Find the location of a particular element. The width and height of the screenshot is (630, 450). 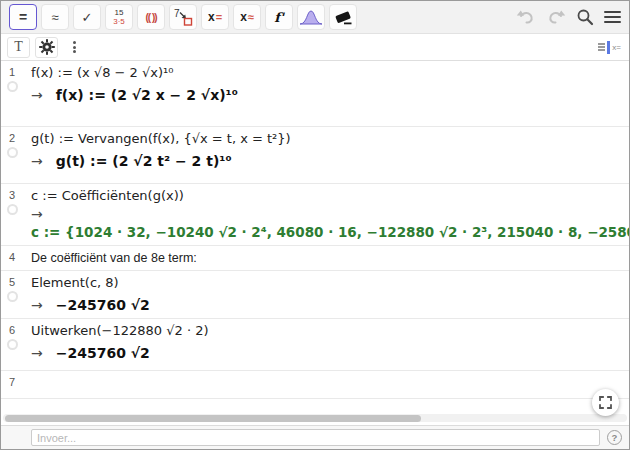

cas-input: g(t) := Vervangen(f(x), {√x = t, x = t²}… is located at coordinates (328, 138).